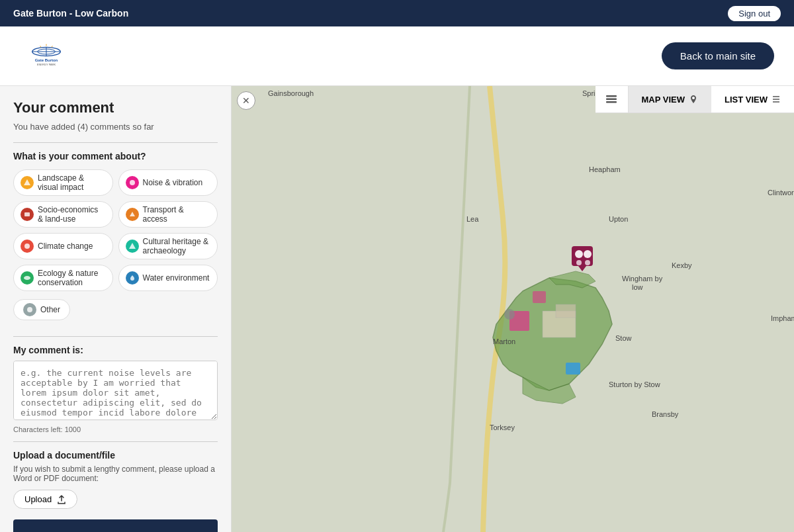  I want to click on tag-noise: Noise & vibration, so click(168, 183).